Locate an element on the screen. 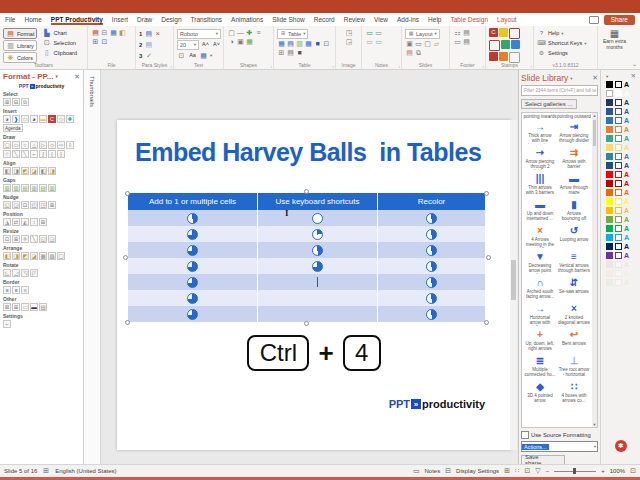 The height and width of the screenshot is (480, 640). use-source-formatting-row: Use Source Formatting is located at coordinates (560, 435).